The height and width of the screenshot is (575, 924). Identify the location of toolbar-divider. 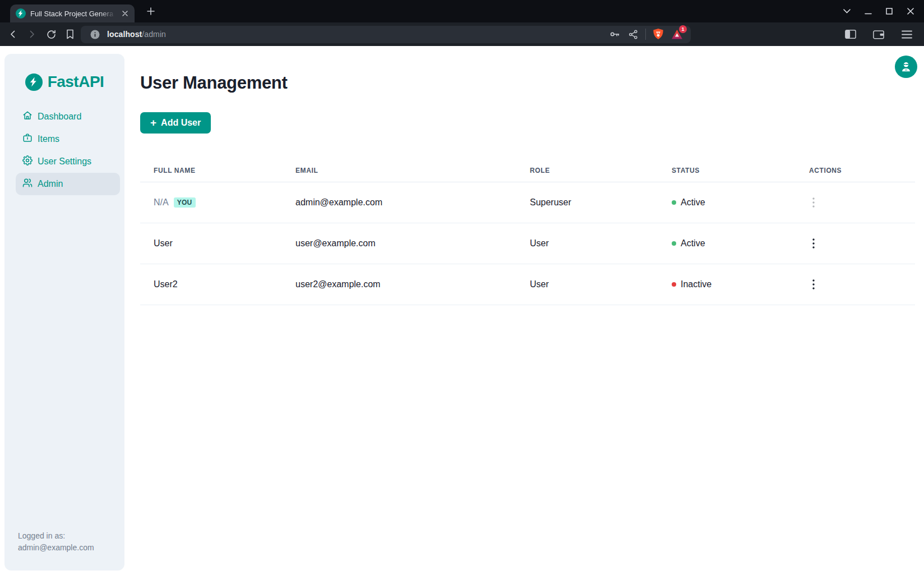
(646, 34).